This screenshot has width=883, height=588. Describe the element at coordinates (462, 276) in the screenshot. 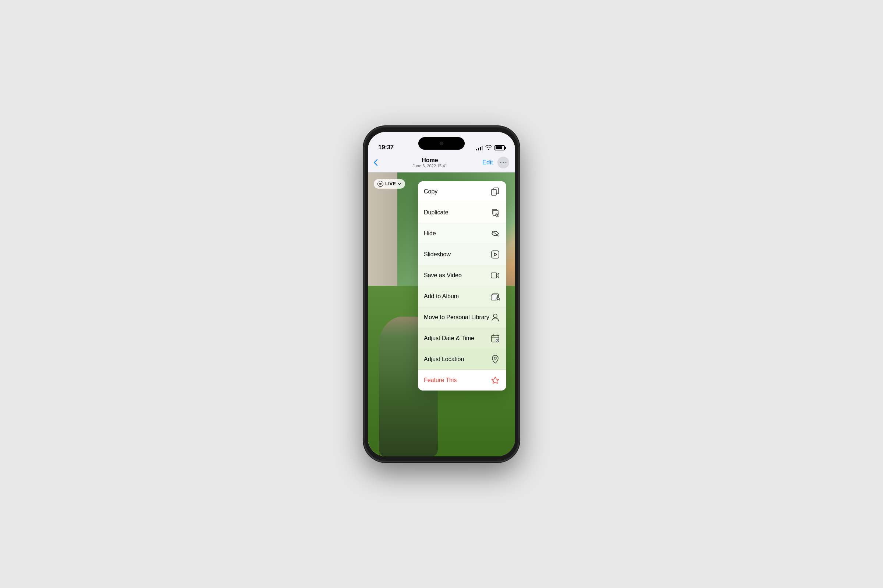

I see `menu-item-save-video: Save as Video` at that location.